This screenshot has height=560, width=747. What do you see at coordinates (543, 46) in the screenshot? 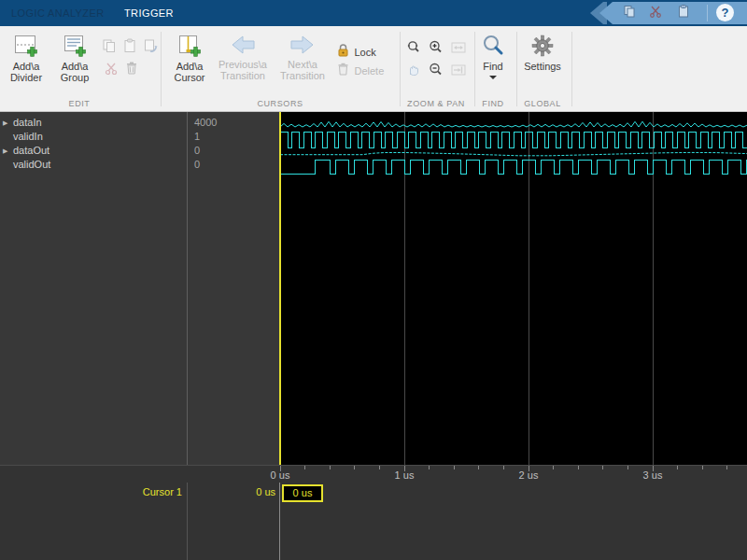
I see `settings-gear-icon` at bounding box center [543, 46].